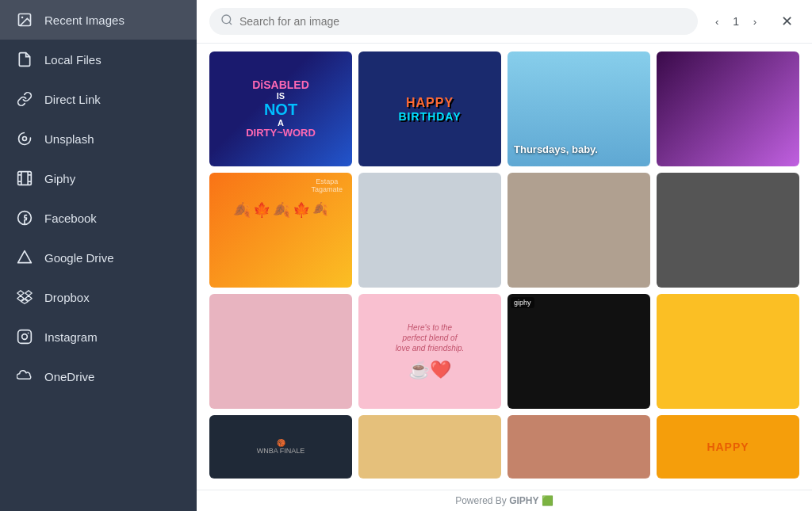  I want to click on prev-page-button: ‹, so click(717, 21).